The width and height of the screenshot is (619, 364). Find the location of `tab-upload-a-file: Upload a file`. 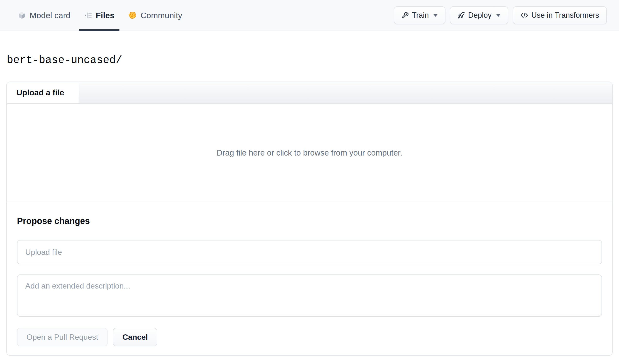

tab-upload-a-file: Upload a file is located at coordinates (43, 93).